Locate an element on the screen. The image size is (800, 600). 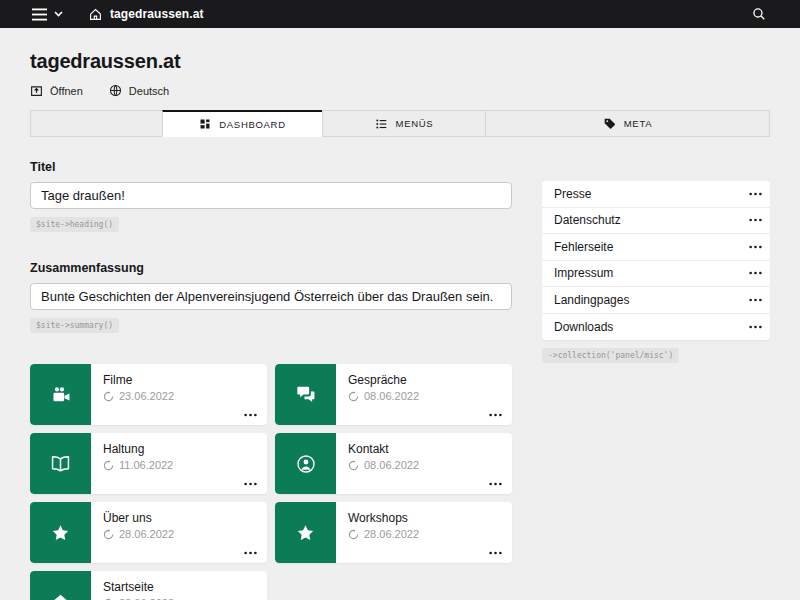
chevron-down-icon is located at coordinates (58, 14).